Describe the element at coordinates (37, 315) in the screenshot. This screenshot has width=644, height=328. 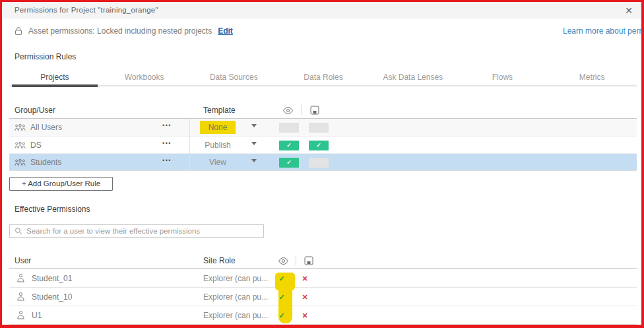
I see `user-name: U1` at that location.